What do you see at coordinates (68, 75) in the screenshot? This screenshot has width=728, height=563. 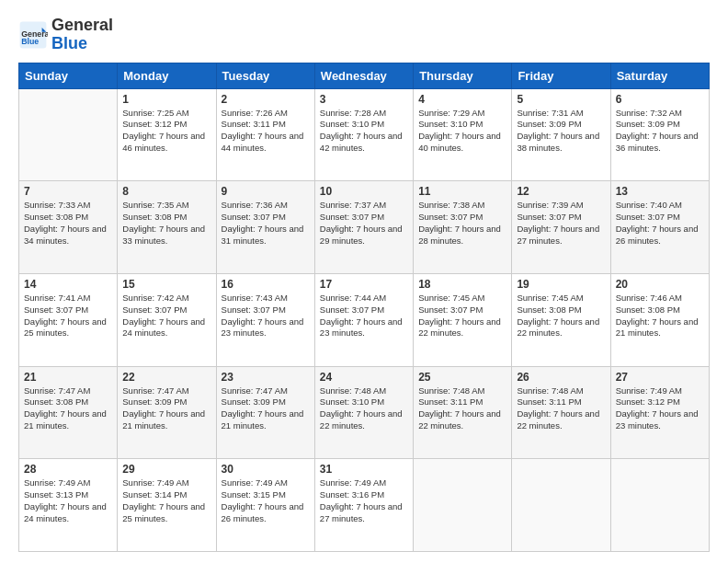 I see `weekday-header-sunday: Sunday` at bounding box center [68, 75].